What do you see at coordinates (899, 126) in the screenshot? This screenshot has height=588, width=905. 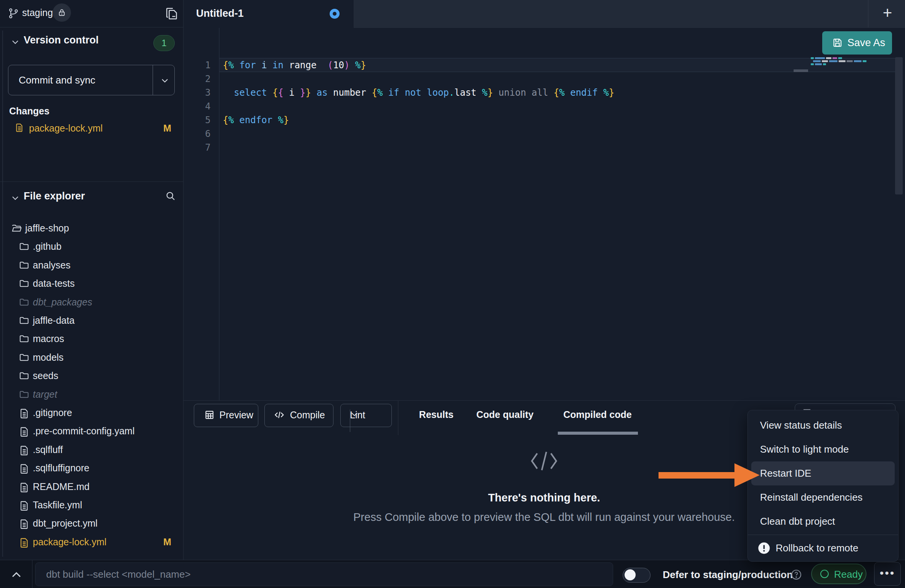 I see `editor-scrollbar` at bounding box center [899, 126].